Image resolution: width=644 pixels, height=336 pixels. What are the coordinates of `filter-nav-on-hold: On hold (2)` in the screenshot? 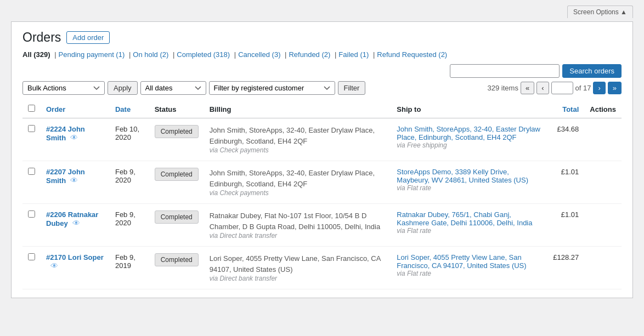 It's located at (150, 55).